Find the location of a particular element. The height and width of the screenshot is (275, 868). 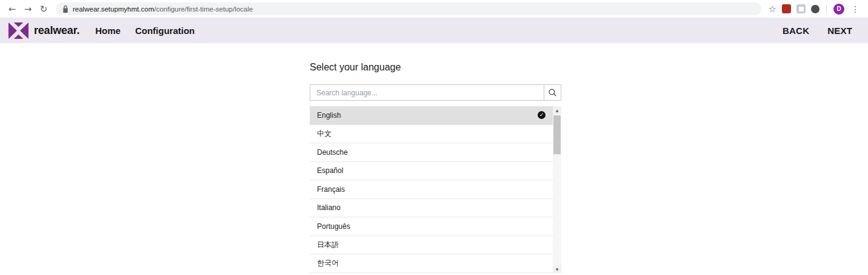

back-icon: ← is located at coordinates (12, 9).